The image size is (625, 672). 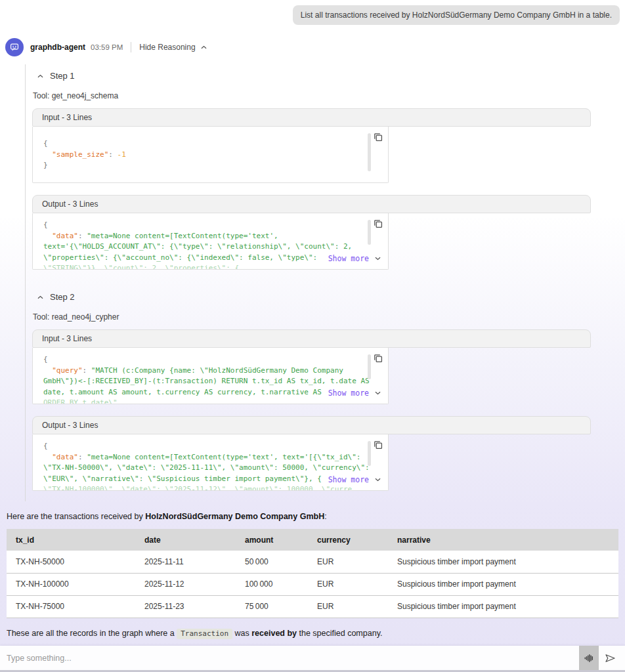 What do you see at coordinates (71, 562) in the screenshot?
I see `table-cell: TX-NH-50000` at bounding box center [71, 562].